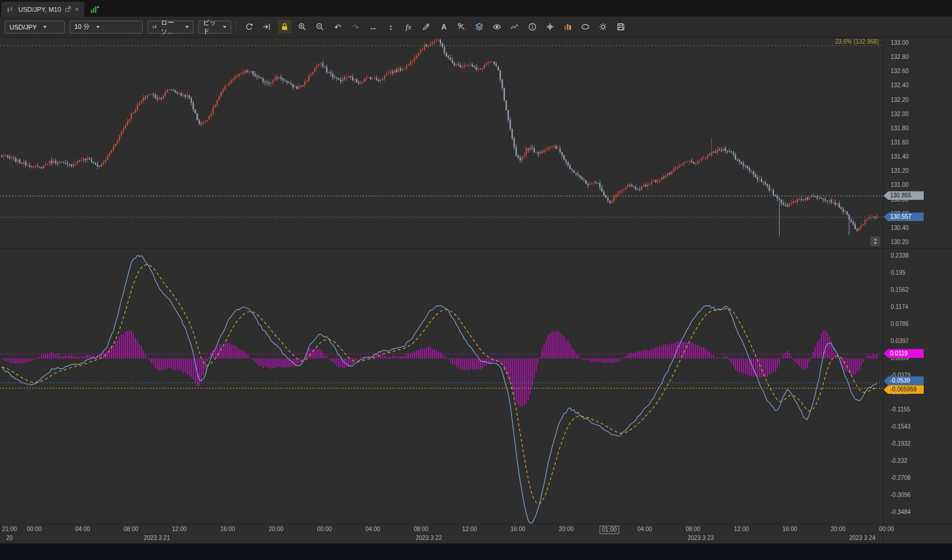  I want to click on indicator-tick-label: -0.232, so click(899, 461).